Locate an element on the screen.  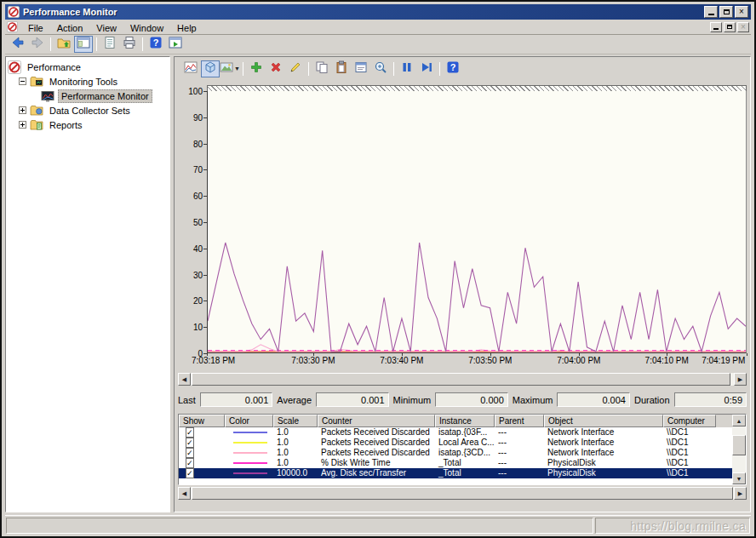
column-header-parent: Parent is located at coordinates (519, 421).